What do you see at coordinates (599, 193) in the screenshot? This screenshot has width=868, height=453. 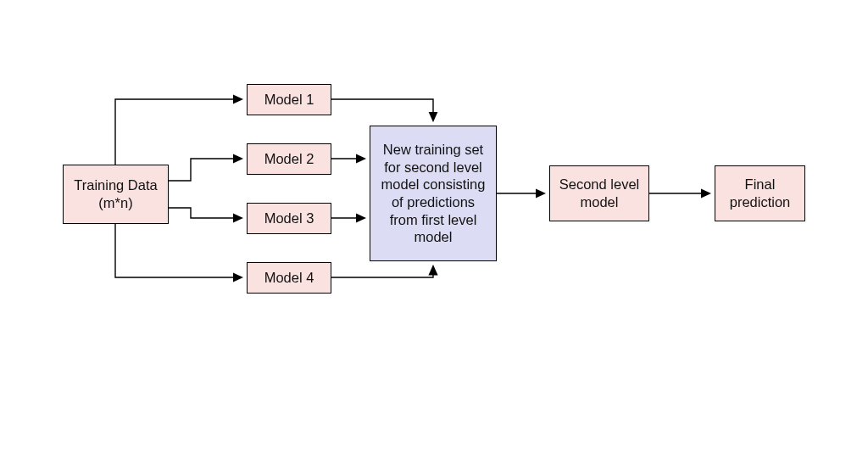 I see `second-level-model-box: Second level model` at bounding box center [599, 193].